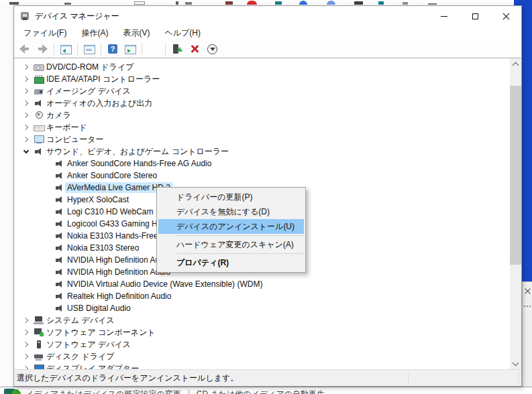  I want to click on background-window-edge, so click(527, 334).